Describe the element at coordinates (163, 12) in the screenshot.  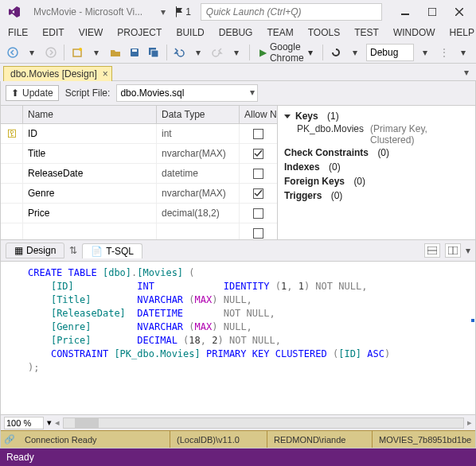
I see `views-dropdown-icon: ▾` at that location.